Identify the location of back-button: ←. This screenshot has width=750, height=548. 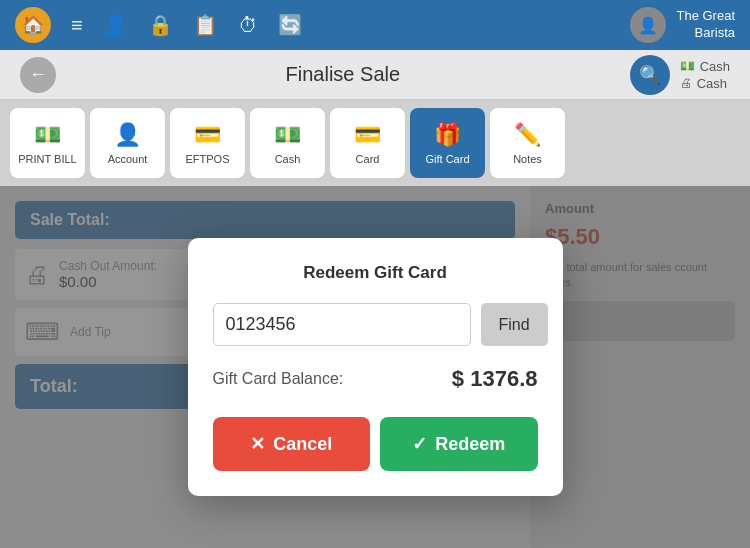
(38, 75).